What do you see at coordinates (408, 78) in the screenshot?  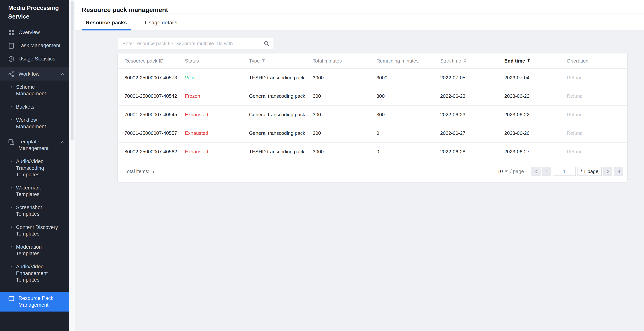 I see `cell-remaining-minutes: 3000` at bounding box center [408, 78].